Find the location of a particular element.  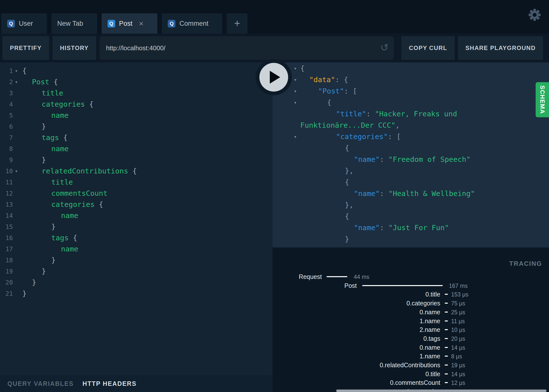

code-line: 1▾{ is located at coordinates (136, 71).